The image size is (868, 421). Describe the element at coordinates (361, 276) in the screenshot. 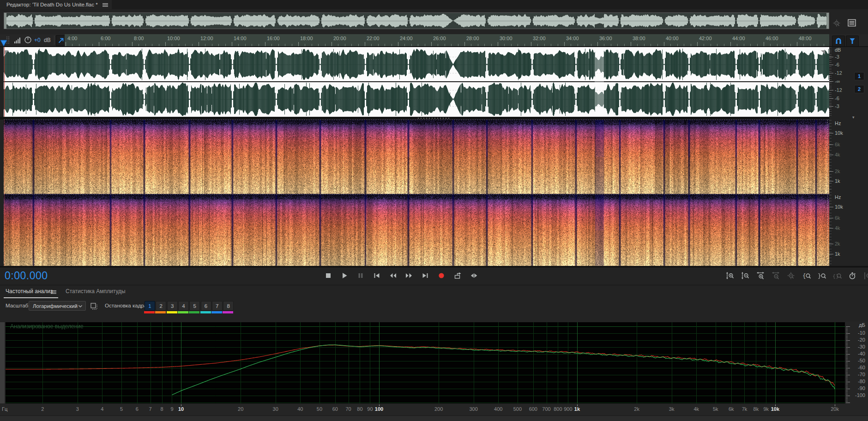

I see `pause-button` at that location.